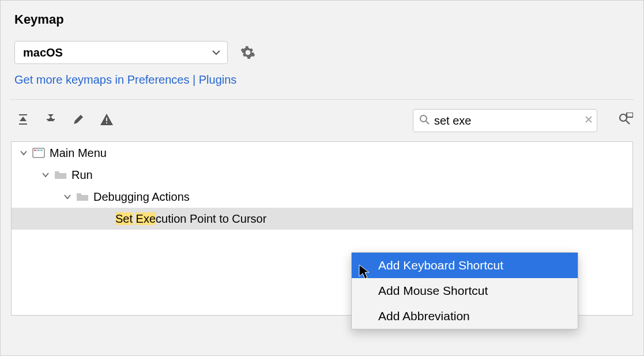  I want to click on keymap-dropdown-value: macOS, so click(43, 53).